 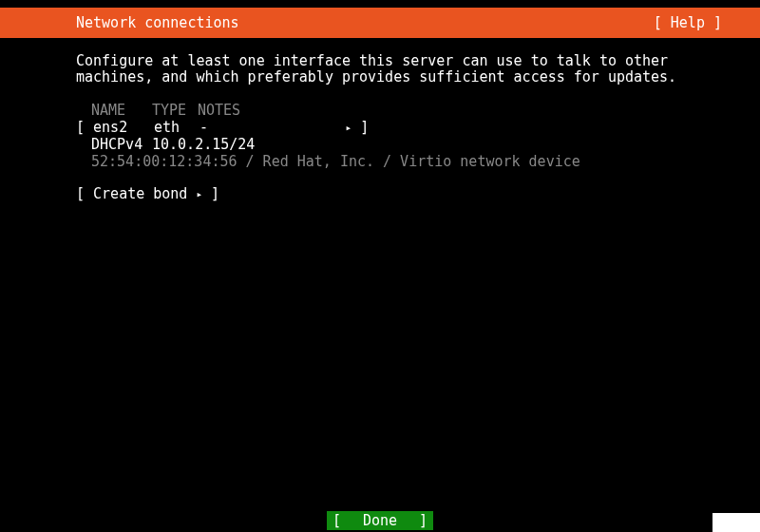 What do you see at coordinates (388, 110) in the screenshot?
I see `table-header: NAMETYPENOTES` at bounding box center [388, 110].